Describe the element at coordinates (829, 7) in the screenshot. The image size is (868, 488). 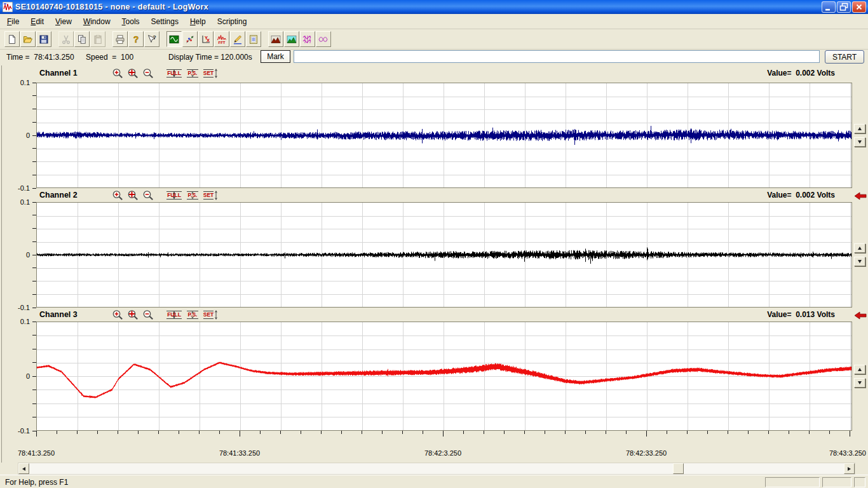
I see `minimize-button` at that location.